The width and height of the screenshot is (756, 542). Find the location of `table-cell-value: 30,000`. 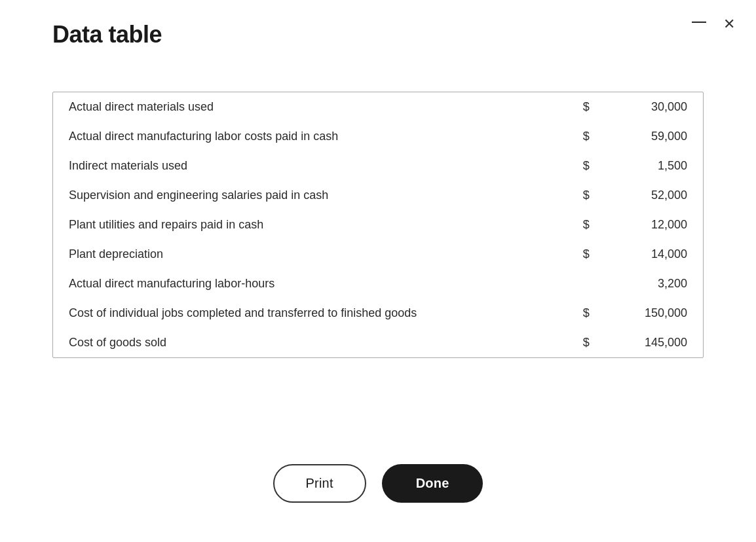

table-cell-value: 30,000 is located at coordinates (649, 107).